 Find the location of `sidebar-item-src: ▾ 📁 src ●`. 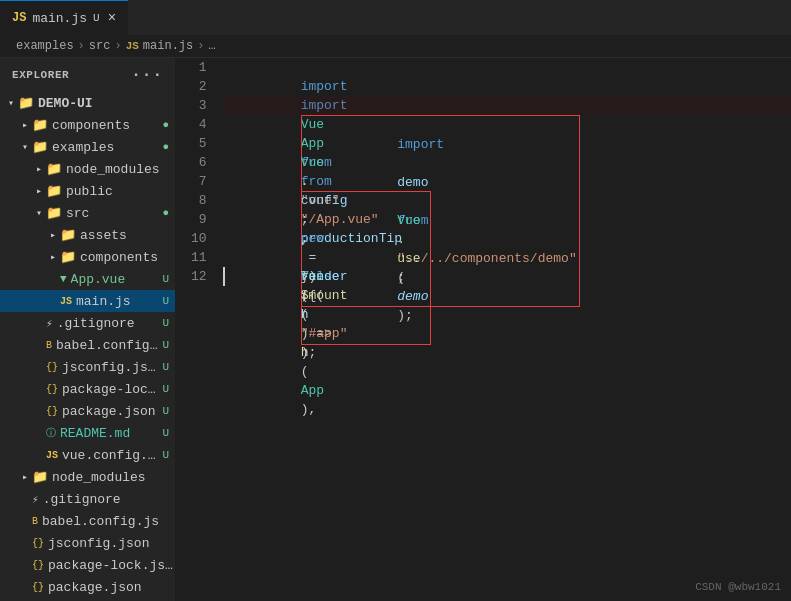

sidebar-item-src: ▾ 📁 src ● is located at coordinates (88, 213).